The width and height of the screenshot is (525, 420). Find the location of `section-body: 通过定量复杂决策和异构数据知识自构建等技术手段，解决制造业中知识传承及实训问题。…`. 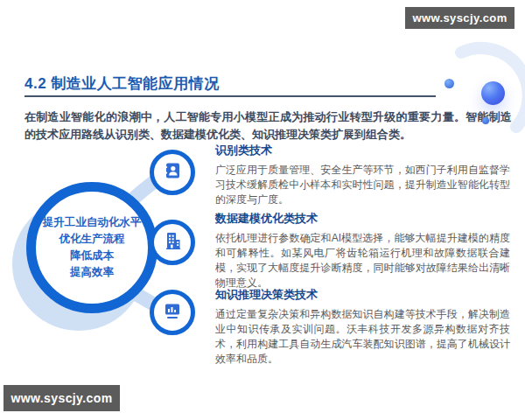

section-body: 通过定量复杂决策和异构数据知识自构建等技术手段，解决制造业中知识传承及实训问题。… is located at coordinates (362, 337).